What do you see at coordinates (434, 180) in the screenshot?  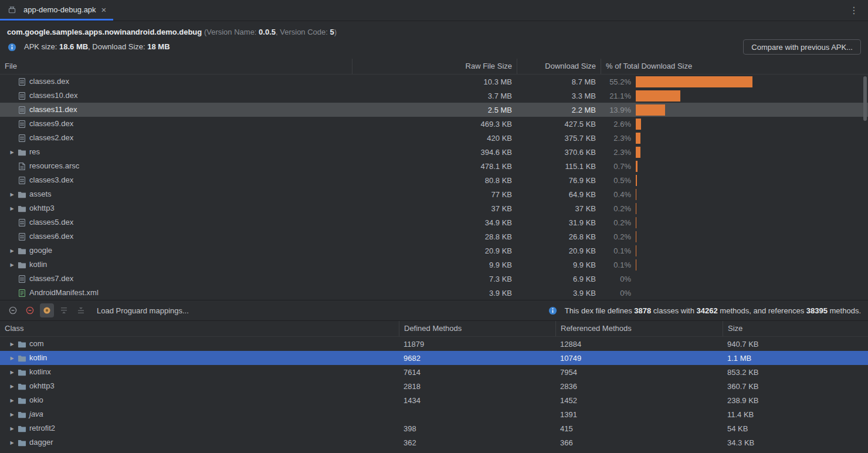 I see `table-row: classes3.dex80.8 KB76.9 KB0.5%` at bounding box center [434, 180].